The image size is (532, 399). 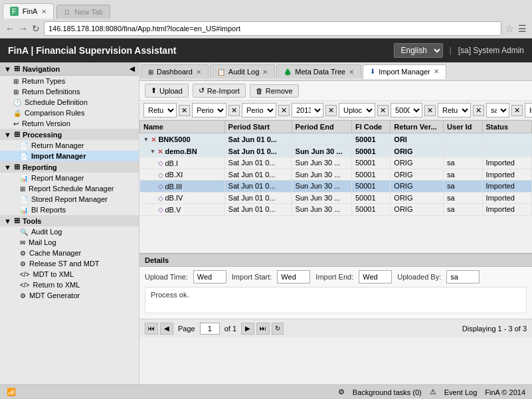 What do you see at coordinates (336, 139) in the screenshot?
I see `table-row: ▼ ✕ BNK5000 Sat Jun 01 0... 50001 ORI` at bounding box center [336, 139].